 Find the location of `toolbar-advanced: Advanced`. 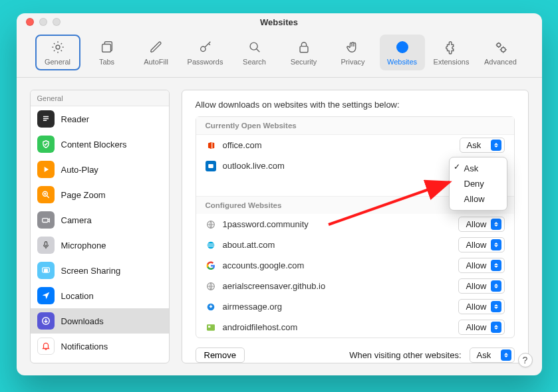

toolbar-advanced: Advanced is located at coordinates (501, 52).